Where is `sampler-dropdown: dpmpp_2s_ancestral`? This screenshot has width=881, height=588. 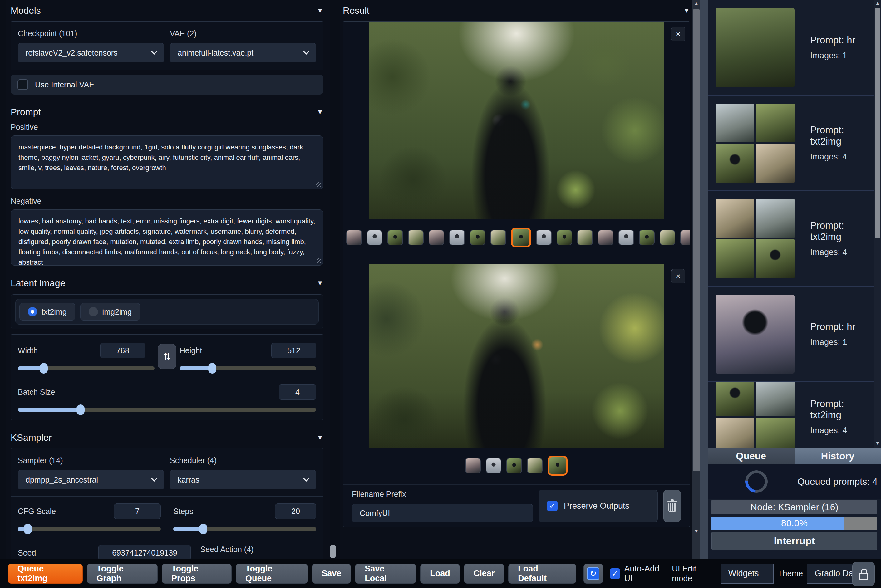 sampler-dropdown: dpmpp_2s_ancestral is located at coordinates (91, 480).